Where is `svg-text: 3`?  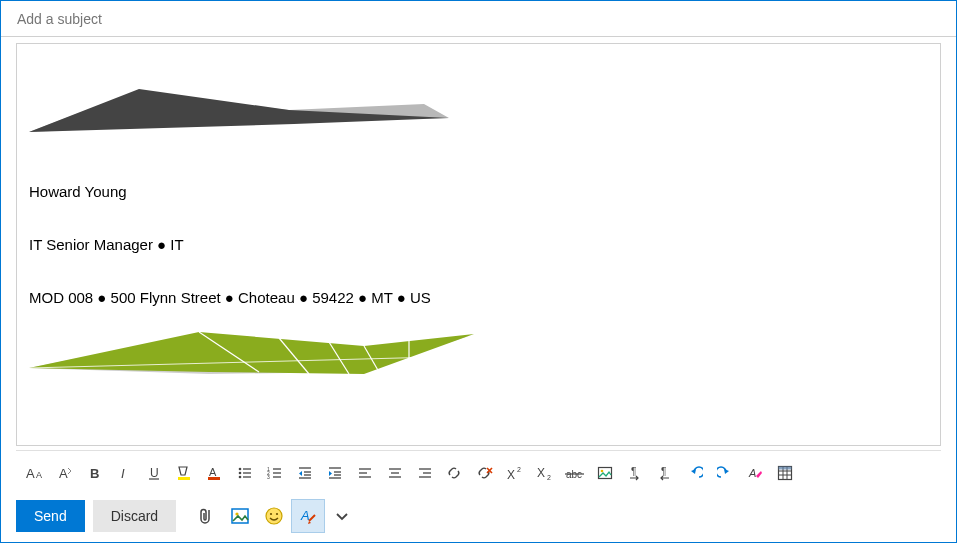 svg-text: 3 is located at coordinates (268, 477).